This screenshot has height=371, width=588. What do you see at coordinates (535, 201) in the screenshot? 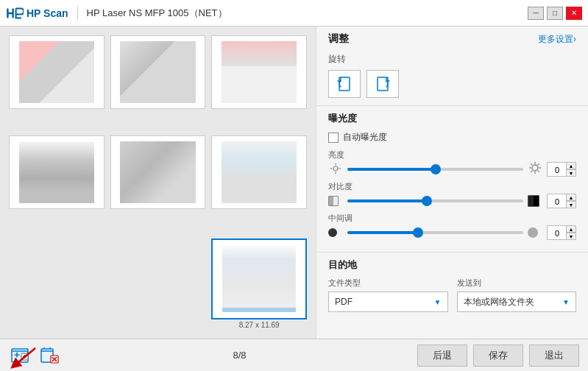
I see `contrast-high-icon` at bounding box center [535, 201].